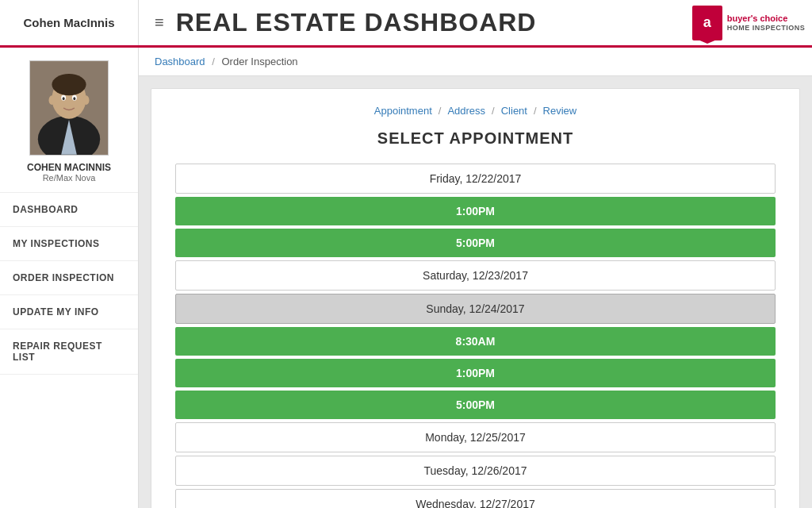 The height and width of the screenshot is (508, 812). Describe the element at coordinates (69, 244) in the screenshot. I see `sidebar-item-my-inspections: MY INSPECTIONS` at that location.